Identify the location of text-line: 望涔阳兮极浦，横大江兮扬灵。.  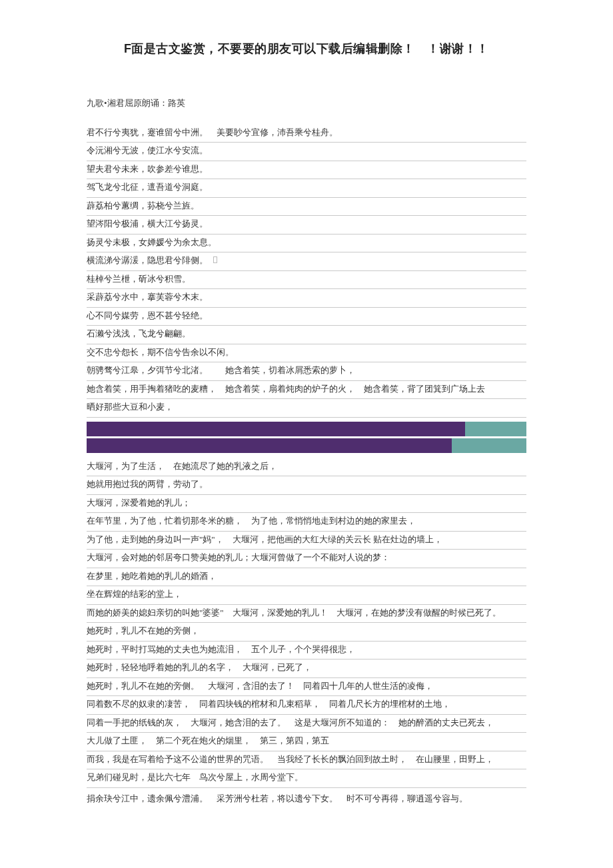
(306, 225).